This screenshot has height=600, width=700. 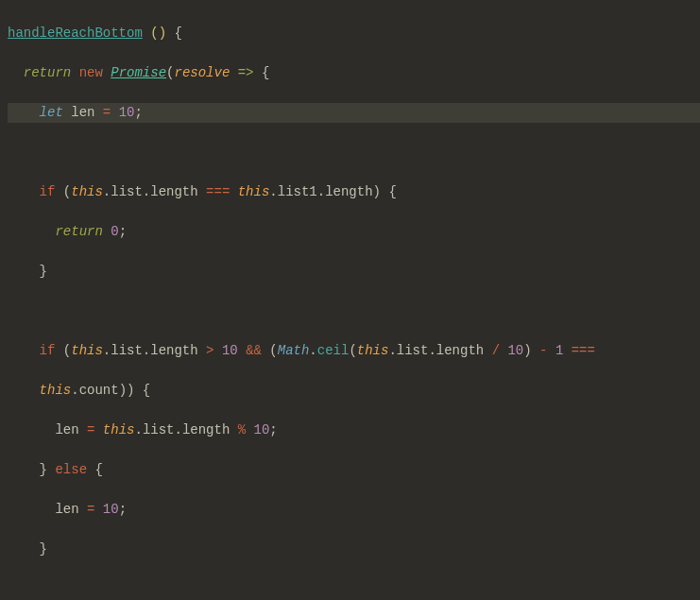 I want to click on let-keyword: let, so click(x=51, y=112).